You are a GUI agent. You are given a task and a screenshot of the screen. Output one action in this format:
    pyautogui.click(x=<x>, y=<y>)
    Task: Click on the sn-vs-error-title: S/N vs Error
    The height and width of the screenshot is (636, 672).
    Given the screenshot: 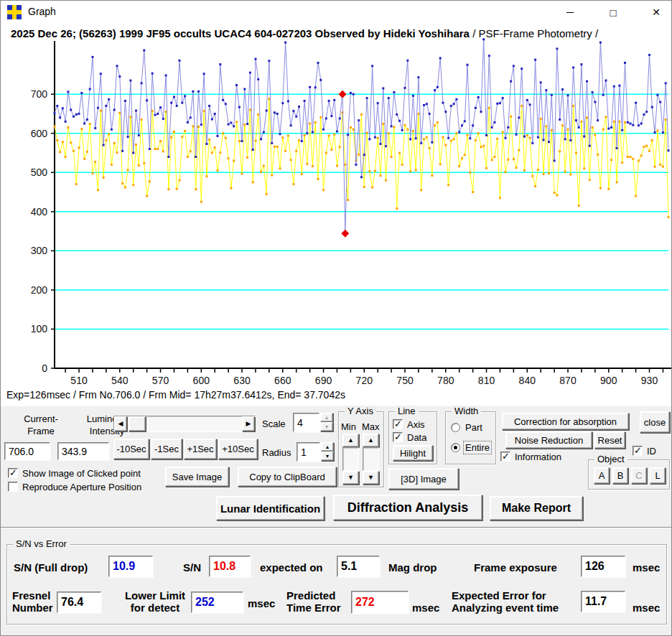 What is the action you would take?
    pyautogui.click(x=42, y=544)
    